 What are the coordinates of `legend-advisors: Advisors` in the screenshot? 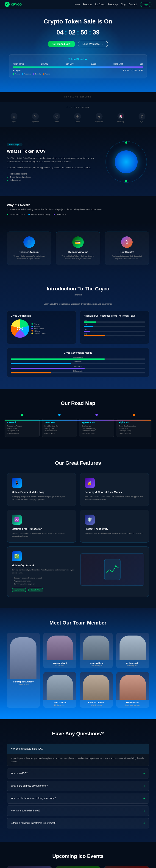 It's located at (38, 331).